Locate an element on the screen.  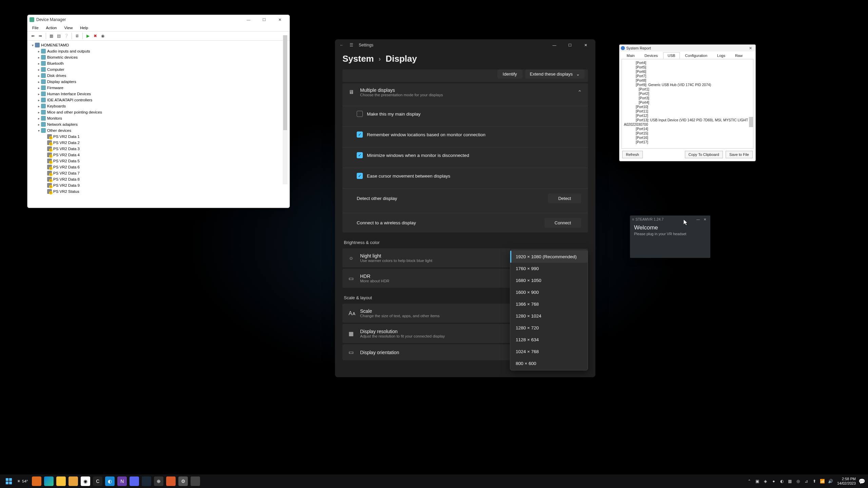
edge-icon is located at coordinates (49, 481).